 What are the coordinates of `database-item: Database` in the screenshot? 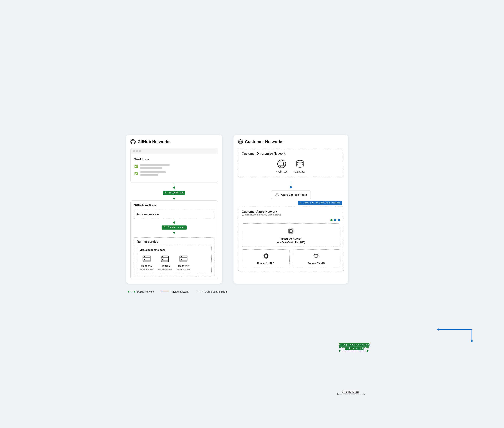 It's located at (300, 166).